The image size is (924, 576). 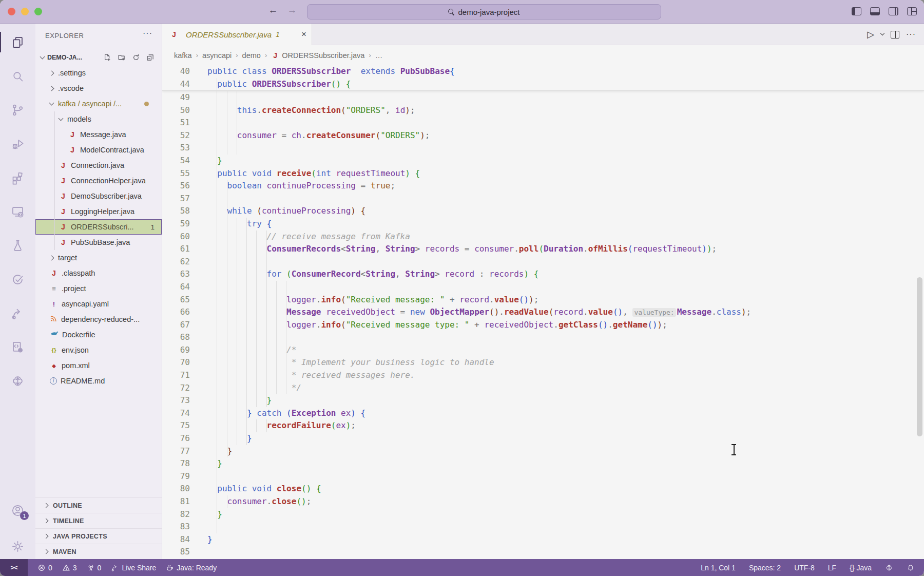 What do you see at coordinates (99, 196) in the screenshot?
I see `tree-item-demosubscriber-java: JDemoSubscriber.java` at bounding box center [99, 196].